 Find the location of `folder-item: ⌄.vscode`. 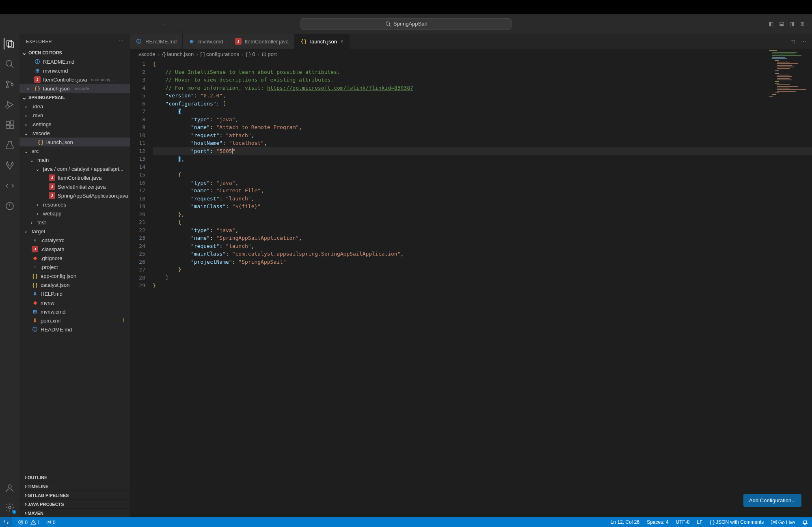

folder-item: ⌄.vscode is located at coordinates (75, 133).